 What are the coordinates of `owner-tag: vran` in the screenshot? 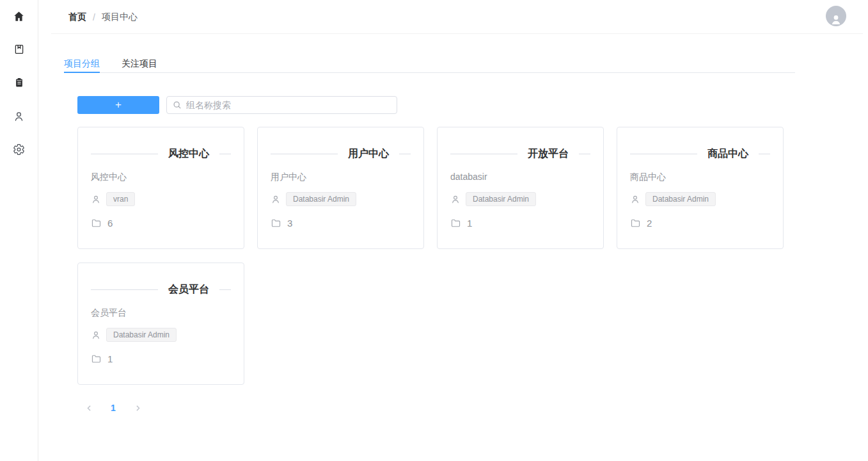 It's located at (120, 199).